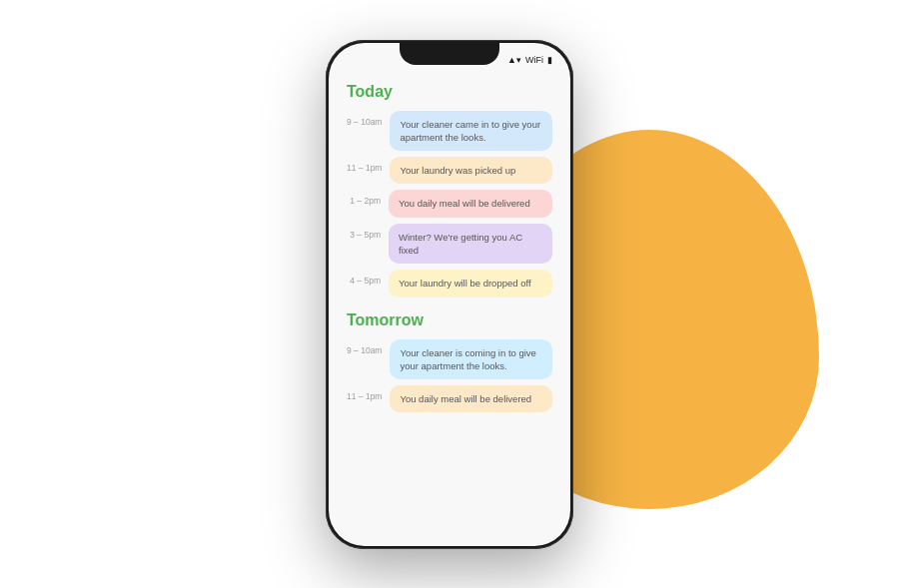 This screenshot has height=588, width=899. What do you see at coordinates (470, 284) in the screenshot?
I see `event-card: Your laundry will be dropped off` at bounding box center [470, 284].